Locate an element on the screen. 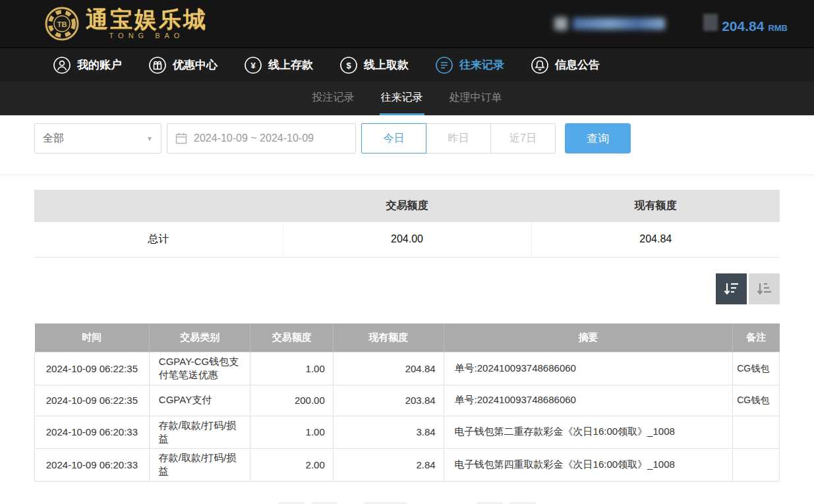 The height and width of the screenshot is (504, 814). brand-subtitle: TONG BAO is located at coordinates (146, 36).